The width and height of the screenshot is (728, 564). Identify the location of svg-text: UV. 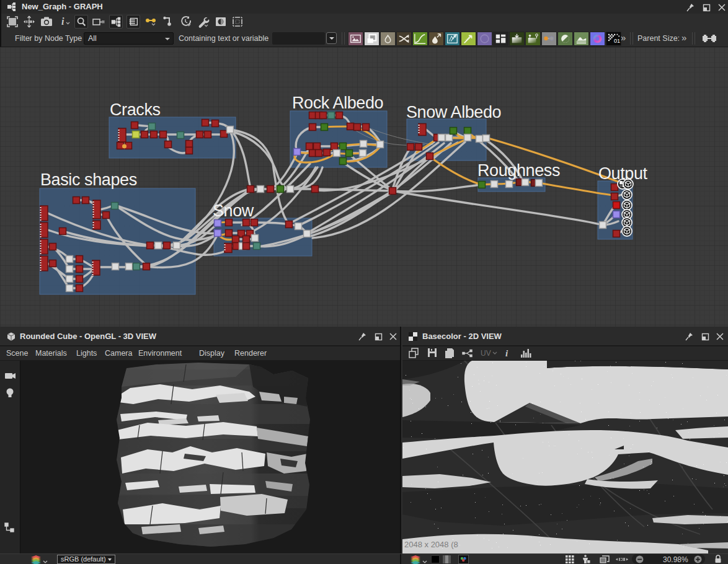
(486, 353).